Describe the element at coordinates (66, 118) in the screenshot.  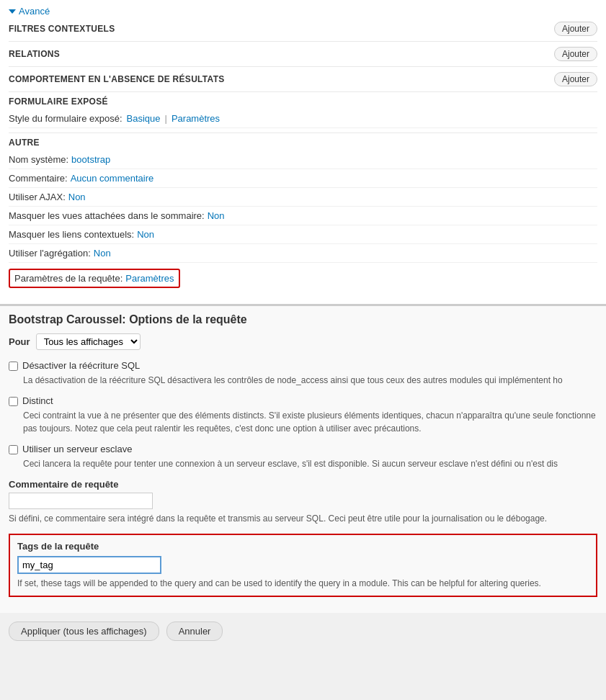
I see `style-label: Style du formulaire exposé:` at that location.